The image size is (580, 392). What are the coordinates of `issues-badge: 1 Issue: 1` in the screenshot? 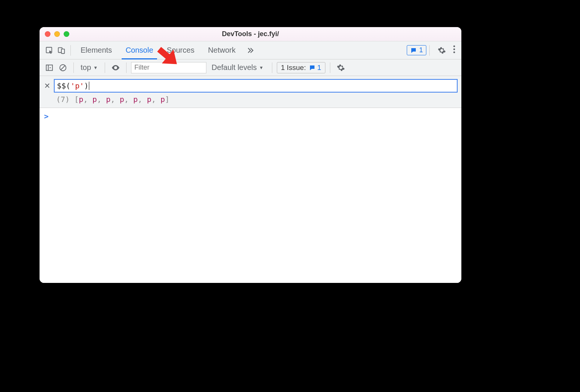 It's located at (301, 68).